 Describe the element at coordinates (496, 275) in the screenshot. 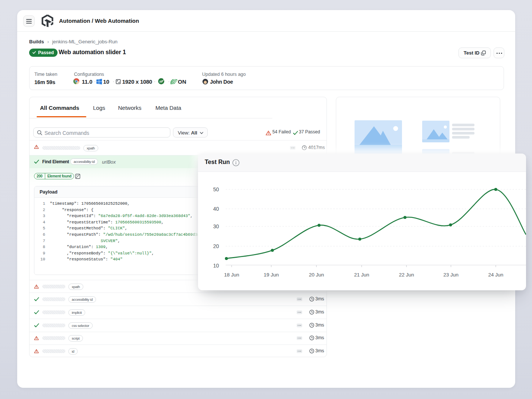

I see `svg-text: 24 Jun` at that location.